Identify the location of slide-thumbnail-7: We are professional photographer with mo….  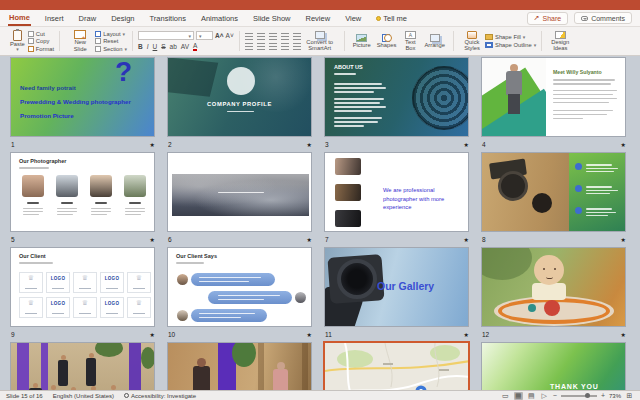
(398, 200).